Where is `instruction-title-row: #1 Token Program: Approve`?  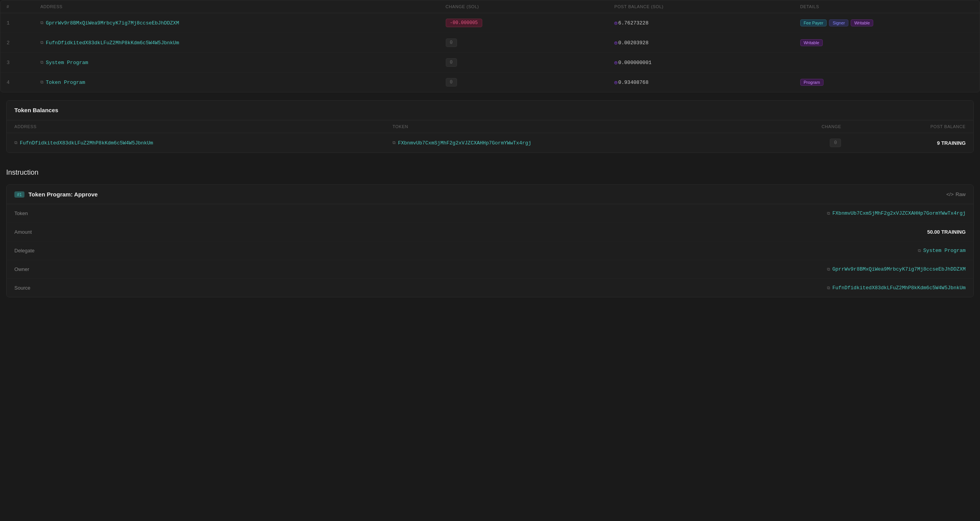
instruction-title-row: #1 Token Program: Approve is located at coordinates (56, 194).